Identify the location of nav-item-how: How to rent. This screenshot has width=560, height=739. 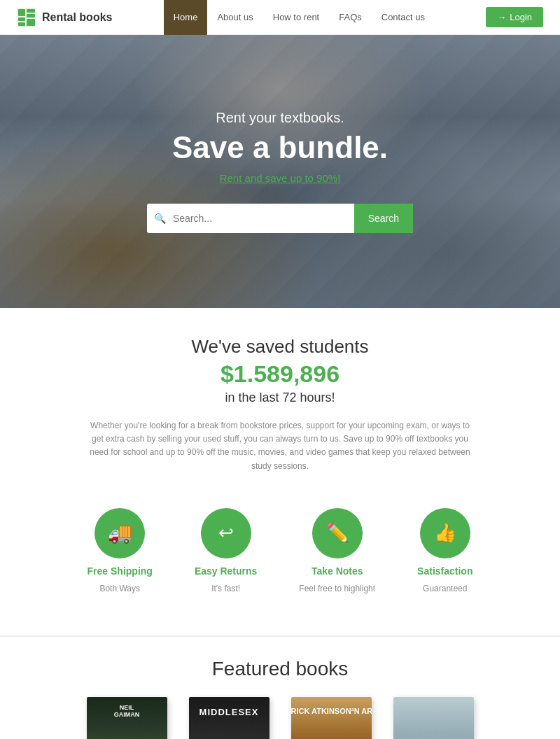
(296, 17).